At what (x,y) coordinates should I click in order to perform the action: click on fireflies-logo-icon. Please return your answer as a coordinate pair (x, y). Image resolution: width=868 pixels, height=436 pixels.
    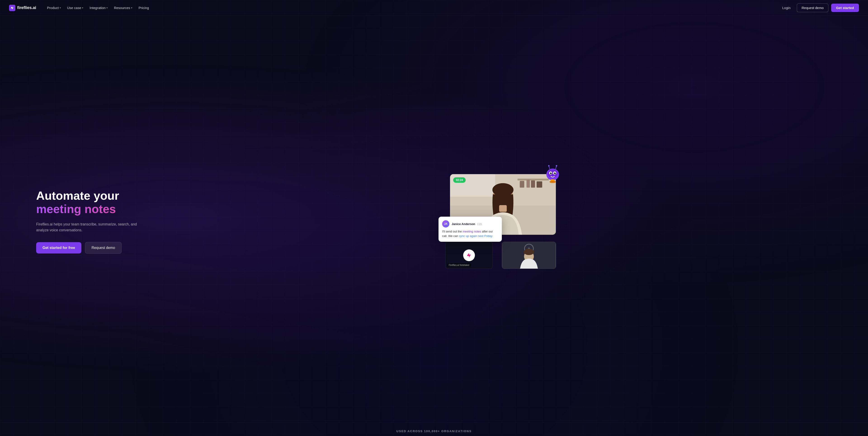
    Looking at the image, I should click on (12, 8).